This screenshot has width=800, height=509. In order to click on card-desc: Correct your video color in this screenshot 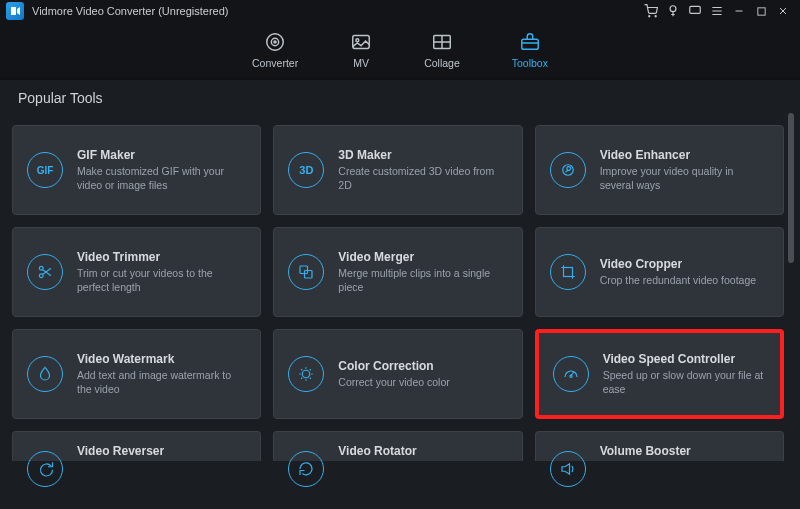, I will do `click(422, 383)`.